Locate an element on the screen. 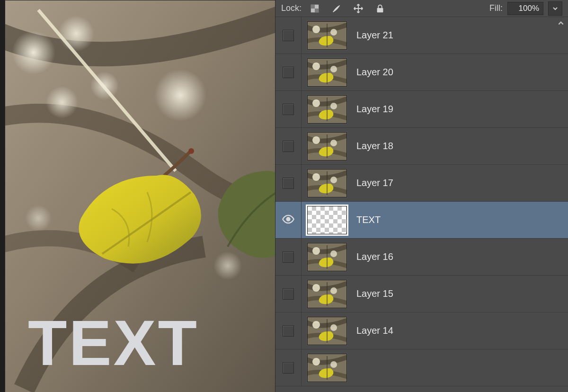 This screenshot has width=568, height=392. layers-panel-lock-bar: Lock: Fill: 100% is located at coordinates (422, 9).